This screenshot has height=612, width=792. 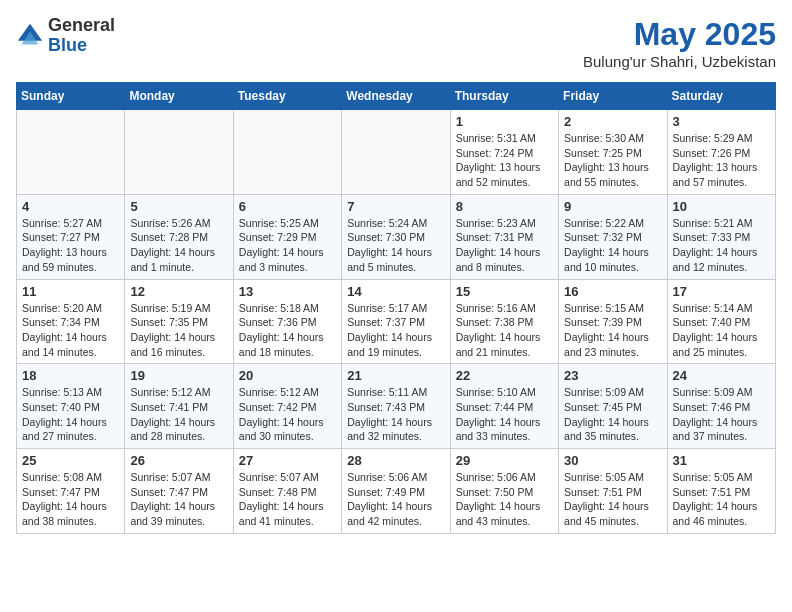 I want to click on day-number: 1, so click(x=504, y=122).